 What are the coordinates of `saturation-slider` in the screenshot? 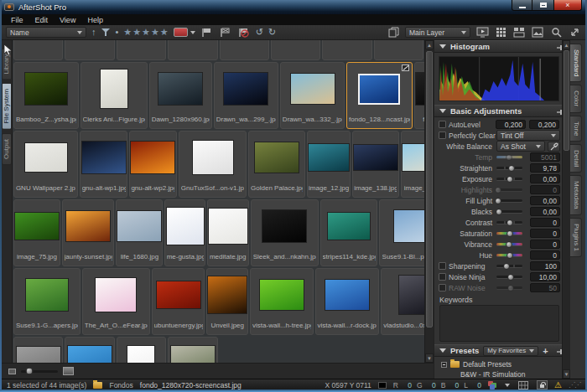 It's located at (510, 233).